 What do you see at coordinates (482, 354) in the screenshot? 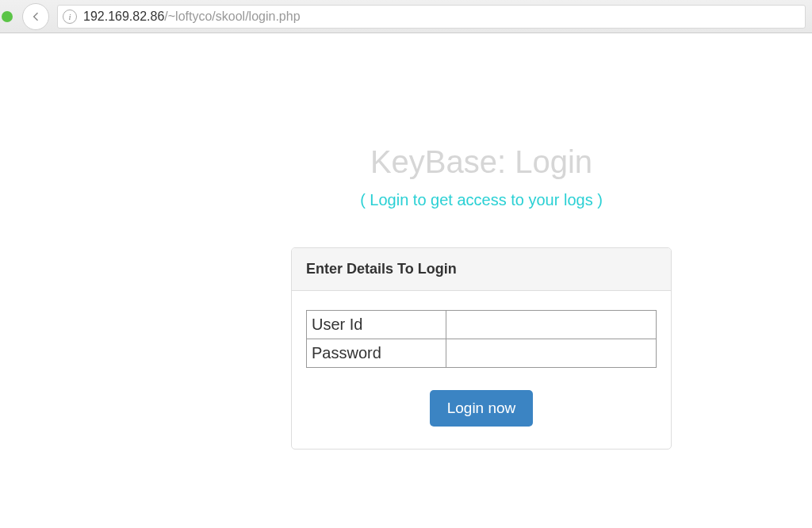
I see `table-row: Password` at bounding box center [482, 354].